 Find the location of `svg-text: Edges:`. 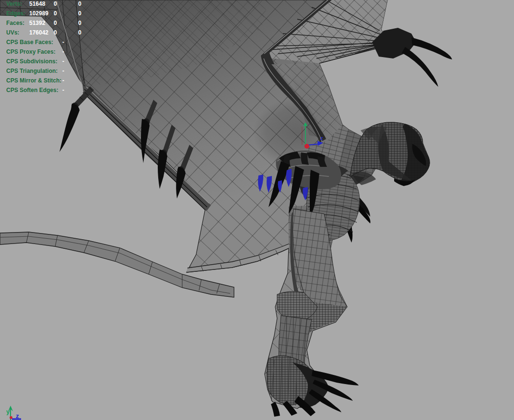

svg-text: Edges: is located at coordinates (16, 13).